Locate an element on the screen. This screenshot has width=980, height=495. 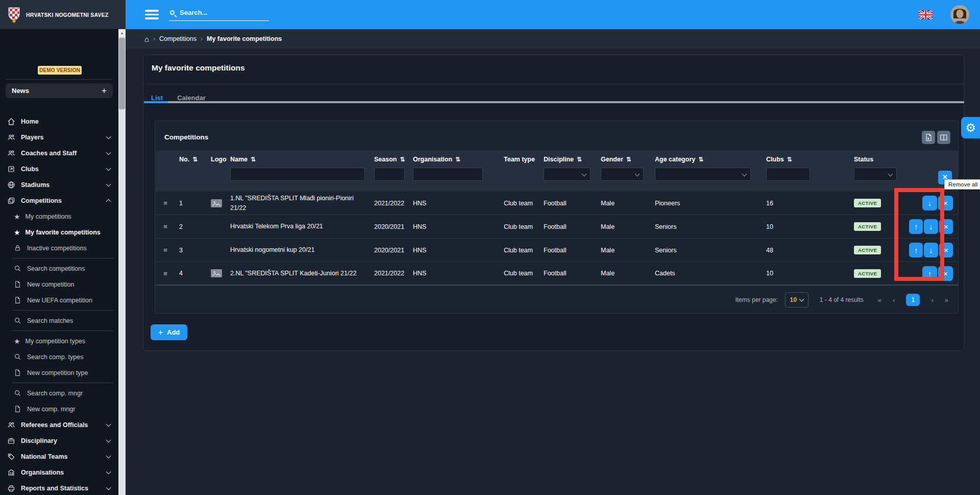
sidebar-item-players: Players is located at coordinates (59, 137).